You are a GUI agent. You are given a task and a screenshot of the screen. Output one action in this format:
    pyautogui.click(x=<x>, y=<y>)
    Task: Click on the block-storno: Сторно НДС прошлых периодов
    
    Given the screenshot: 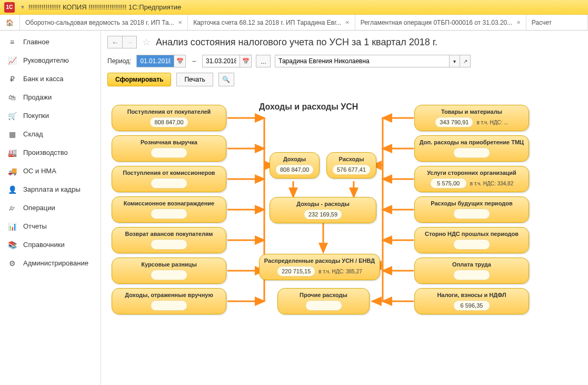 What is the action you would take?
    pyautogui.click(x=472, y=240)
    